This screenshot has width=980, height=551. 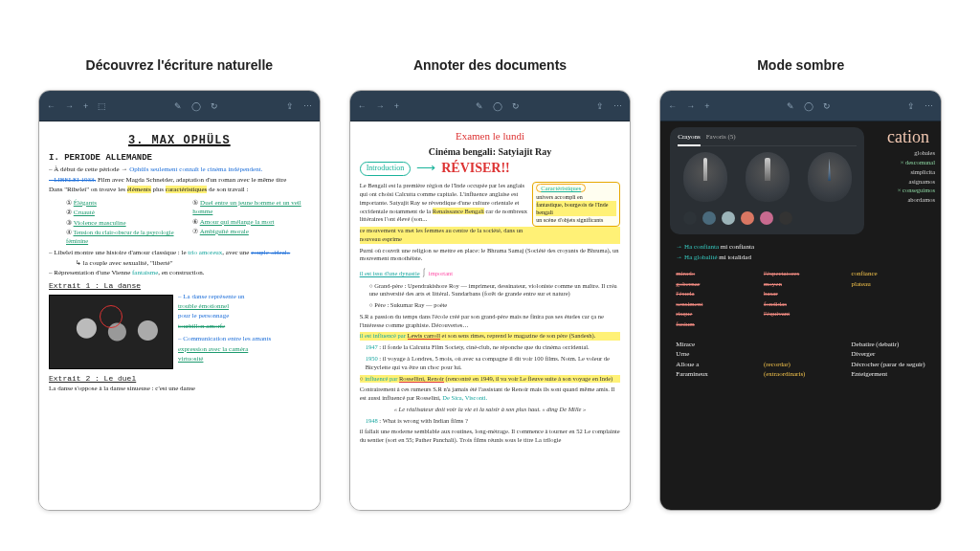 What do you see at coordinates (722, 138) in the screenshot?
I see `tab-favoris: Favoris (5)` at bounding box center [722, 138].